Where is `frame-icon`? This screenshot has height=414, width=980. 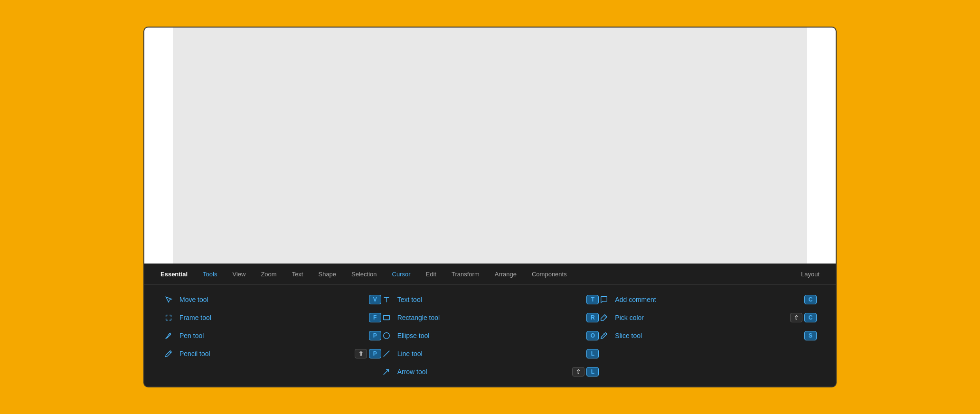 frame-icon is located at coordinates (169, 318).